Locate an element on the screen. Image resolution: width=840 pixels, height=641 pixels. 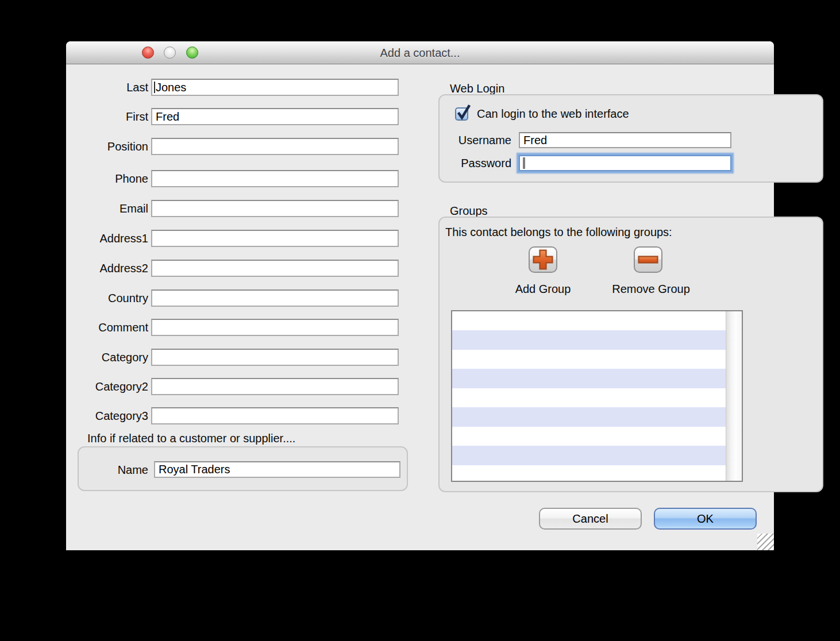
email-input is located at coordinates (275, 208).